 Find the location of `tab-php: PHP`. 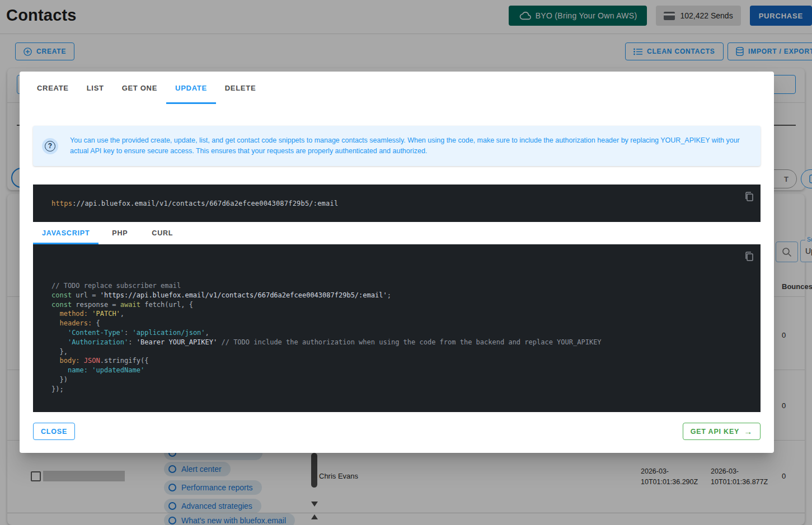

tab-php: PHP is located at coordinates (120, 233).